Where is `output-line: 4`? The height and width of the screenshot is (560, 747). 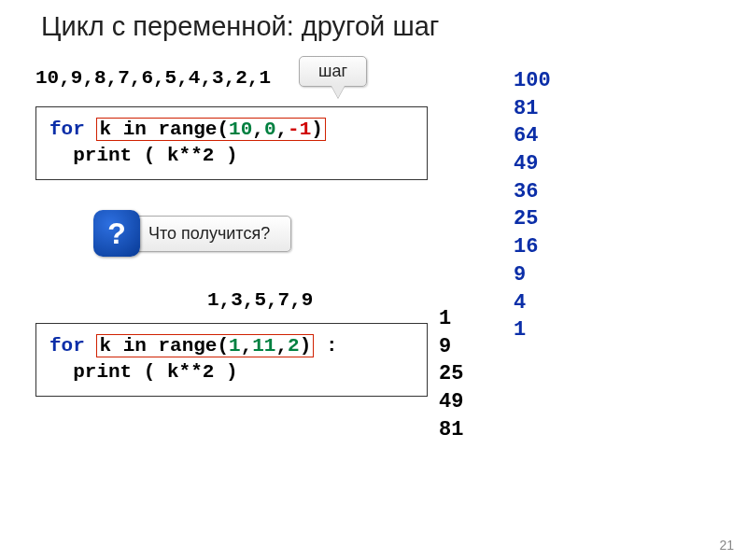 output-line: 4 is located at coordinates (532, 303).